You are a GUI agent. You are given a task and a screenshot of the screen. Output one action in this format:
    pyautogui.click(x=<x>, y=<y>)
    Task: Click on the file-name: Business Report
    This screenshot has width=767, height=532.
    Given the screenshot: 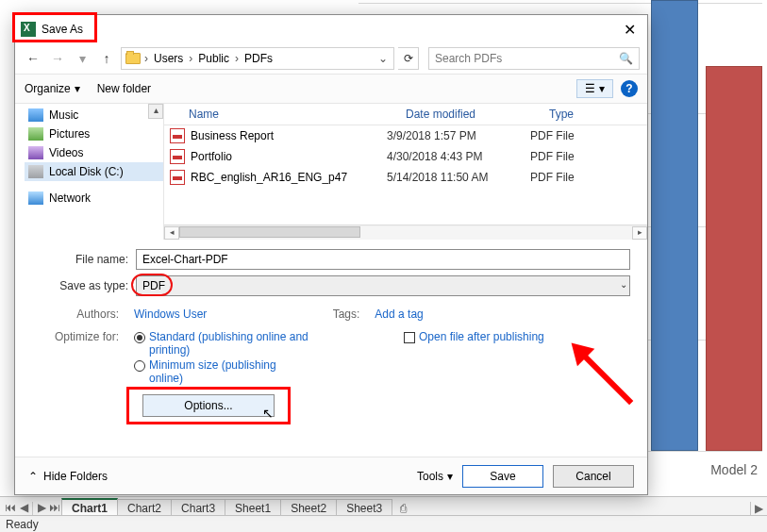 What is the action you would take?
    pyautogui.click(x=232, y=136)
    